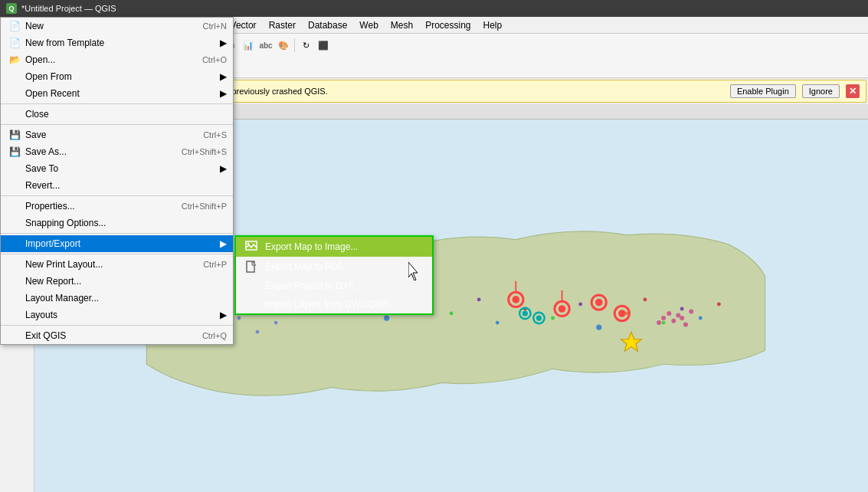 The width and height of the screenshot is (868, 492). What do you see at coordinates (116, 206) in the screenshot?
I see `menu-item-properties: Properties... Ctrl+Shift+P` at bounding box center [116, 206].